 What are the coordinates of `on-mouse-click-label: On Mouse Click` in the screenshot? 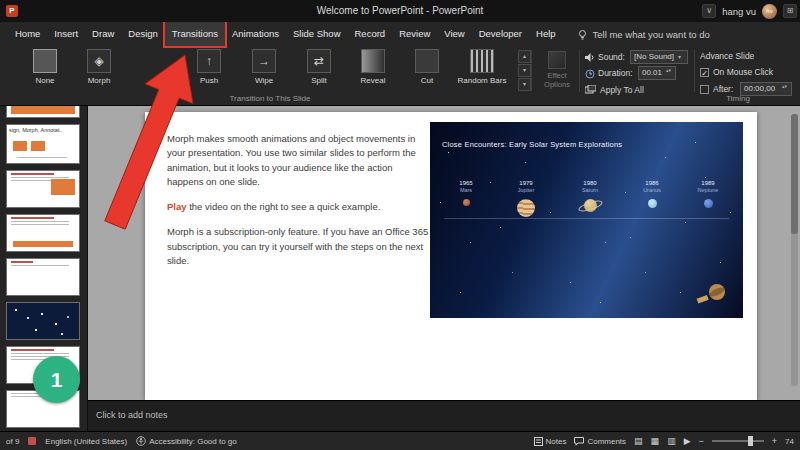 It's located at (743, 72).